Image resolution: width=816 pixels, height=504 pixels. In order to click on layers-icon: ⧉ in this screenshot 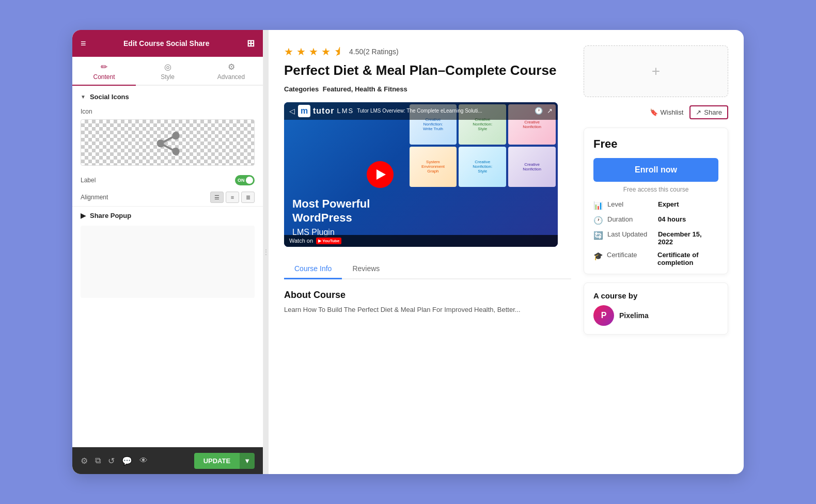, I will do `click(98, 461)`.